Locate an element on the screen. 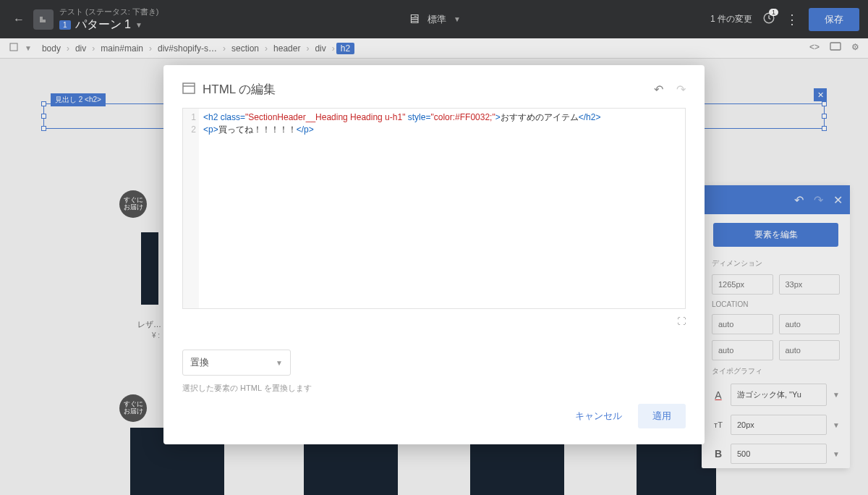  mode-select: 置換 ▼ is located at coordinates (237, 363).